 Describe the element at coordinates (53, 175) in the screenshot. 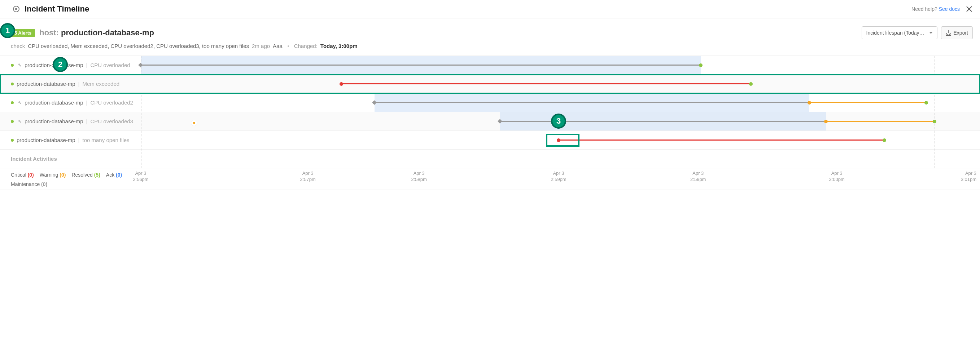

I see `legend-warning: Warning (0)` at that location.